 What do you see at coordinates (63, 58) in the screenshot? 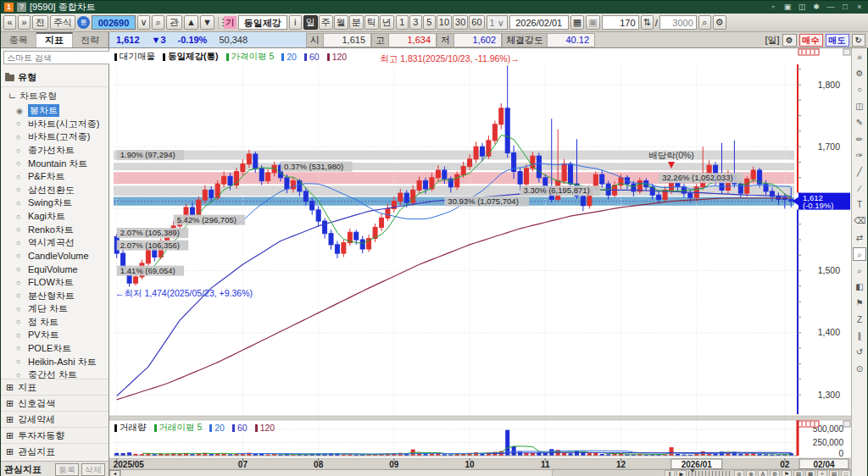
I see `smart-search-input` at bounding box center [63, 58].